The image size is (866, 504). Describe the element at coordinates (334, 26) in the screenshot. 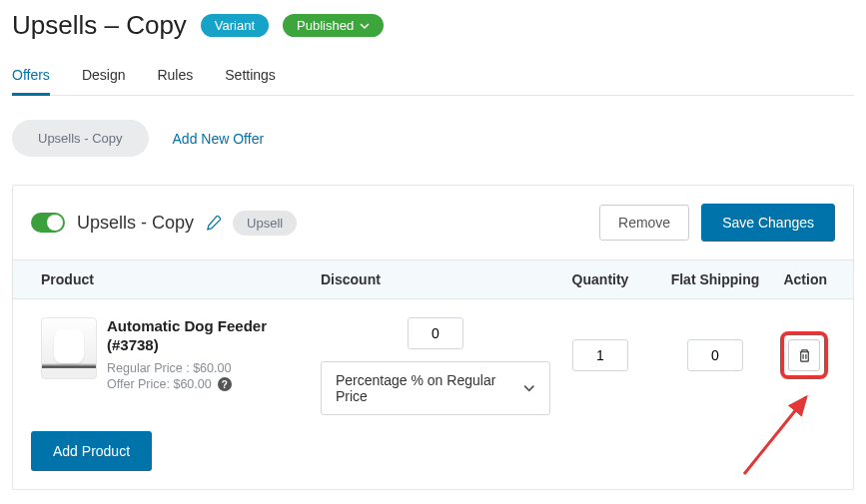

I see `published-badge: Published` at that location.